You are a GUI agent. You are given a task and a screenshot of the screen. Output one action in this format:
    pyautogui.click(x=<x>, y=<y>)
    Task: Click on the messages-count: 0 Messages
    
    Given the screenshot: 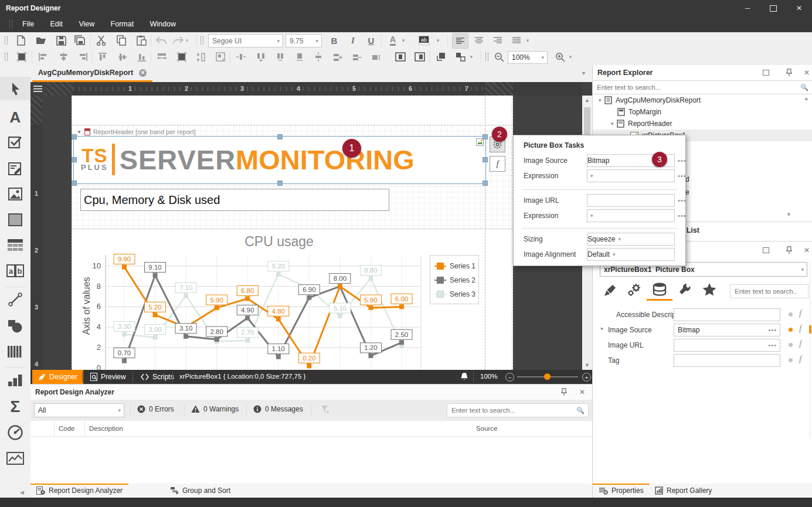 What is the action you would take?
    pyautogui.click(x=278, y=409)
    